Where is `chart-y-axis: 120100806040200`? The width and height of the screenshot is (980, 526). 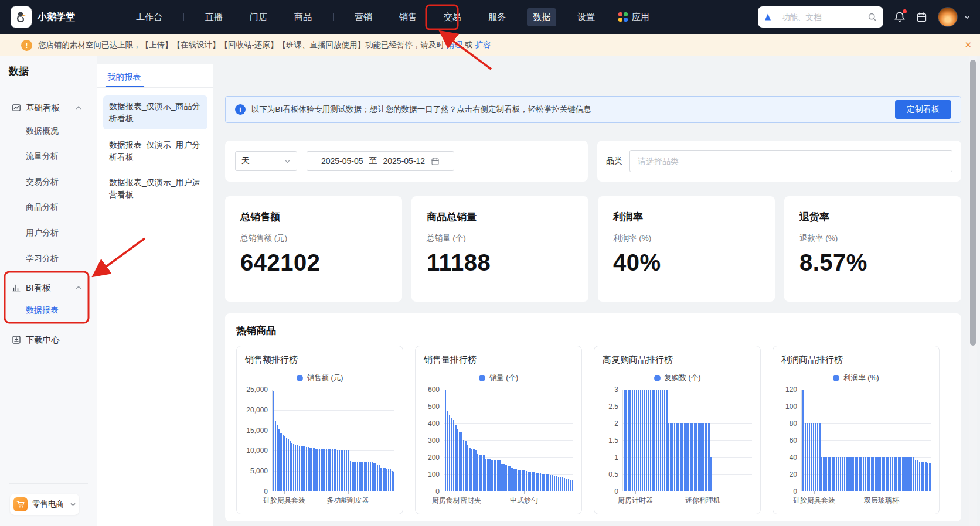 chart-y-axis: 120100806040200 is located at coordinates (791, 440).